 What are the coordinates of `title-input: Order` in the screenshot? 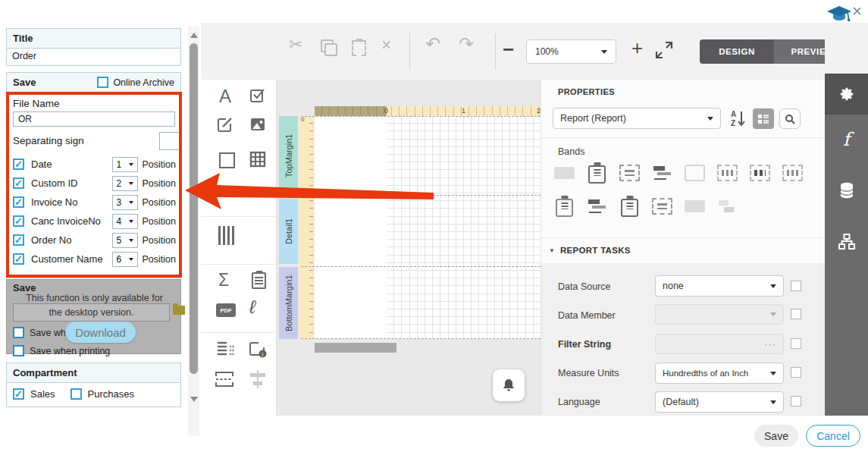 It's located at (94, 57).